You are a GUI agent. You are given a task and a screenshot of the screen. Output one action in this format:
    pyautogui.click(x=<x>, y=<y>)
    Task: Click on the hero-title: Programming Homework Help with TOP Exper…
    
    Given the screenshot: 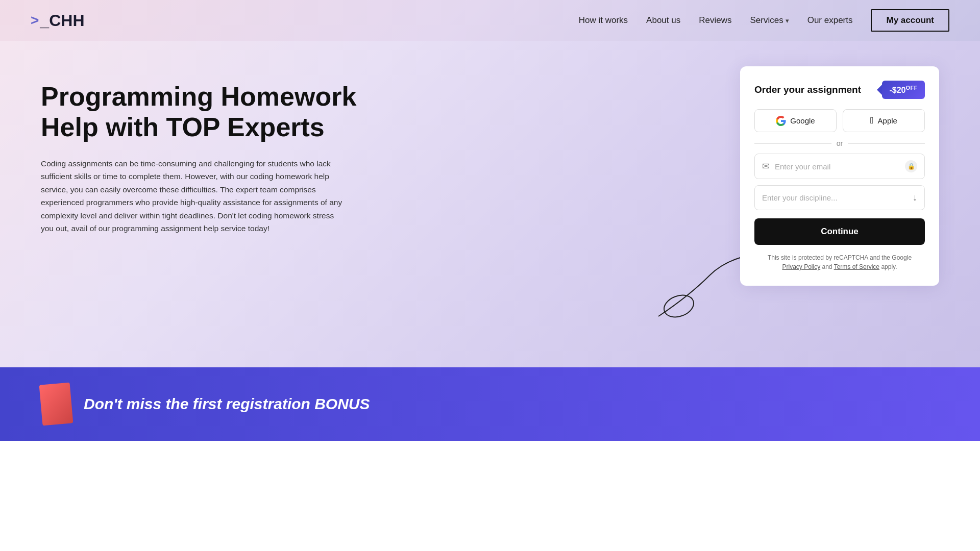 What is the action you would take?
    pyautogui.click(x=199, y=112)
    